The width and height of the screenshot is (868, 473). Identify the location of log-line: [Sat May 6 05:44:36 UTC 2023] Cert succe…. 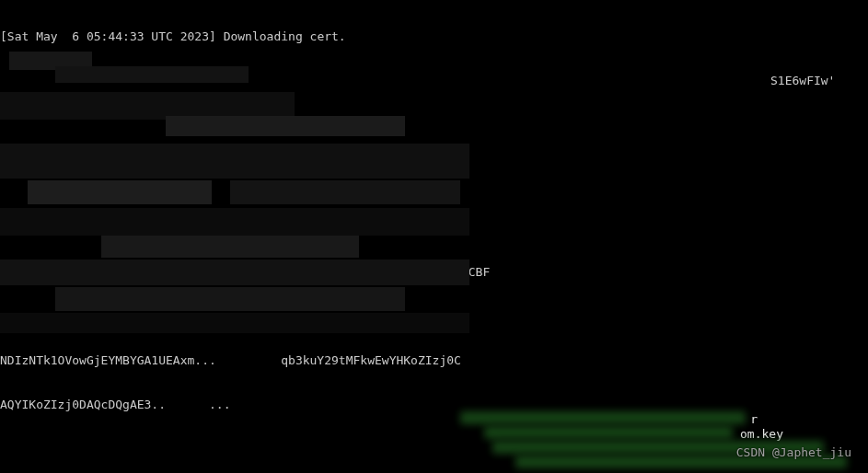
(434, 125).